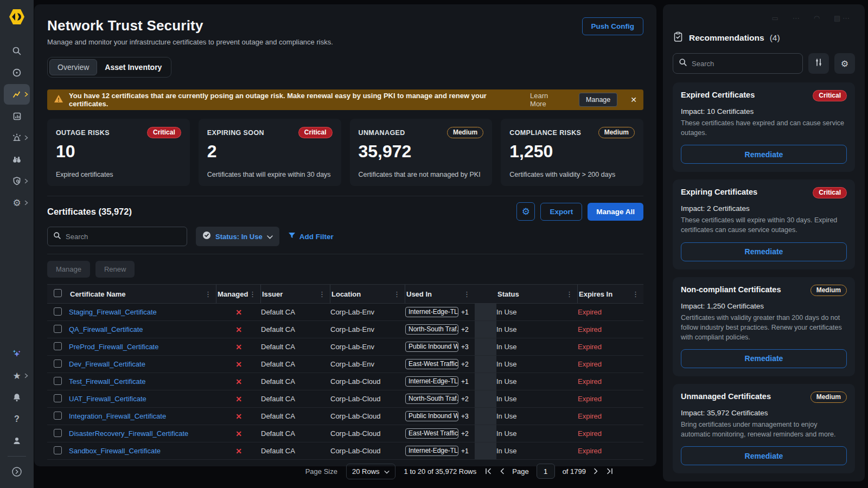 The image size is (868, 488). Describe the element at coordinates (239, 399) in the screenshot. I see `not-managed-icon: ✕` at that location.